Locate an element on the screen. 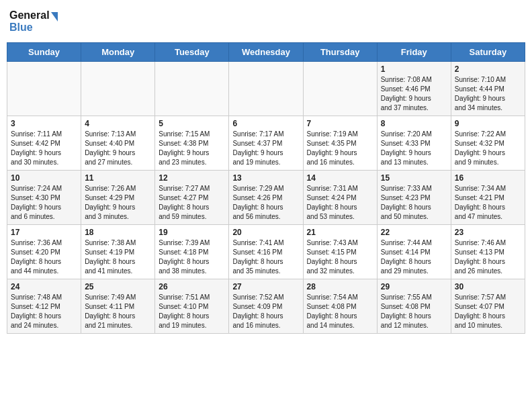 The width and height of the screenshot is (532, 411). day-number: 18 is located at coordinates (118, 232).